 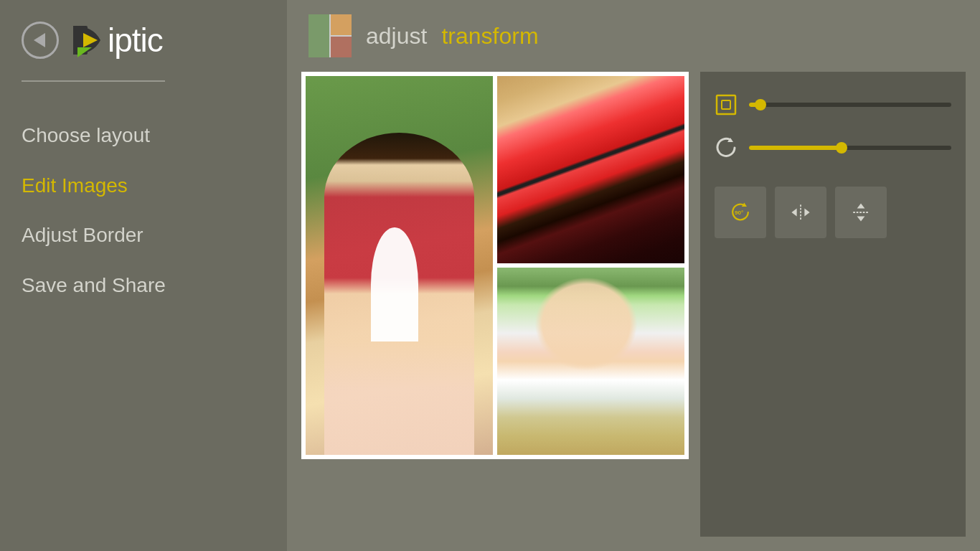 What do you see at coordinates (633, 36) in the screenshot?
I see `top-bar: adjust transform` at bounding box center [633, 36].